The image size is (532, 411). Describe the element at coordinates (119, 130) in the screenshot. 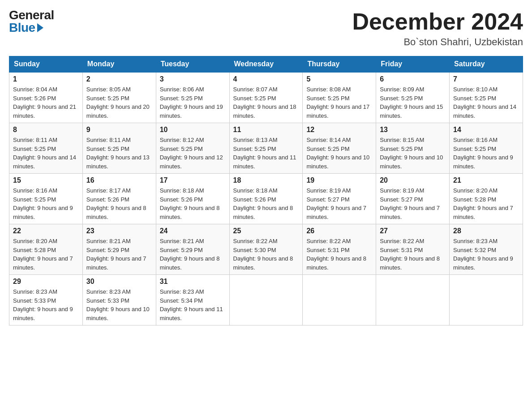

I see `day-number: 9` at that location.